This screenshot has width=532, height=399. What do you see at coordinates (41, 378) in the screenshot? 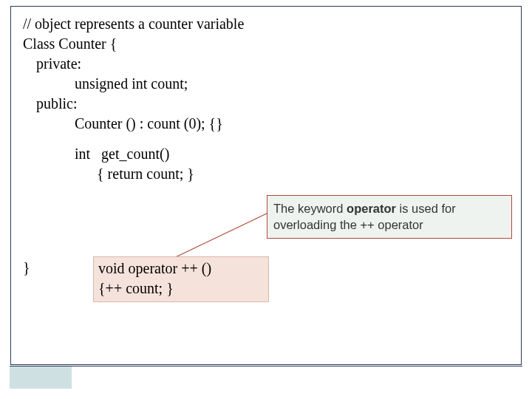
I see `bottom-accent` at bounding box center [41, 378].